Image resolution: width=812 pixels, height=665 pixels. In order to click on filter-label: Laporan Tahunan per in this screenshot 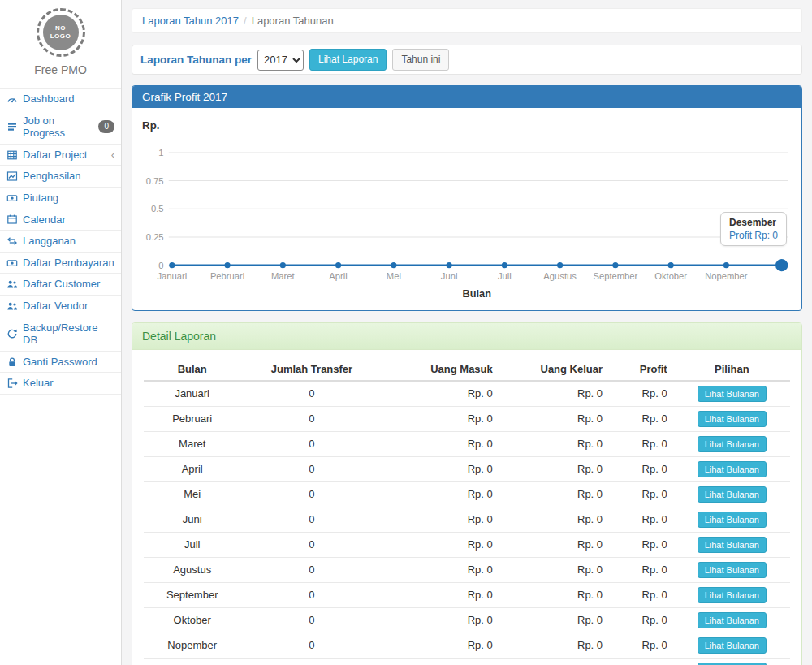, I will do `click(197, 60)`.